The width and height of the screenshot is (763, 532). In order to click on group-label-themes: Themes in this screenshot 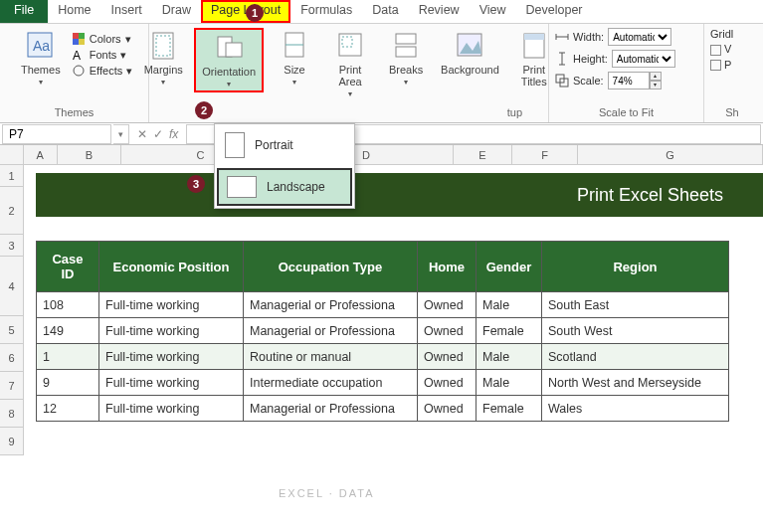, I will do `click(75, 112)`.